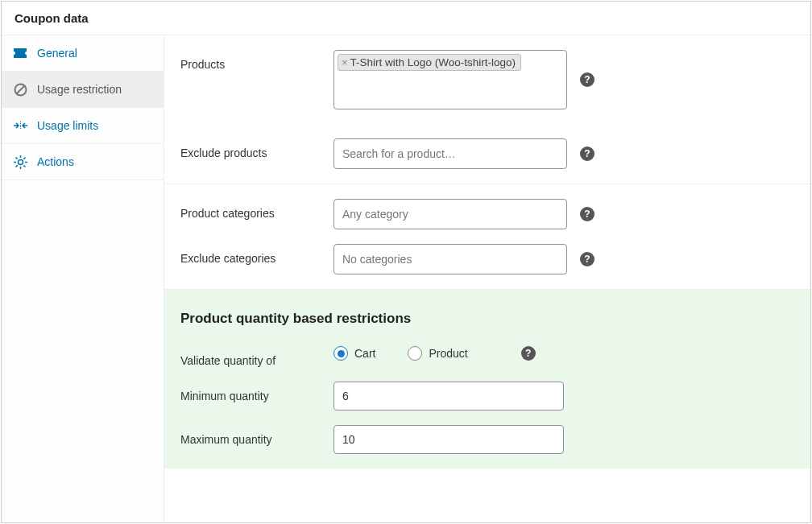  I want to click on tag-label: T-Shirt with Logo (Woo-tshirt-logo), so click(433, 63).